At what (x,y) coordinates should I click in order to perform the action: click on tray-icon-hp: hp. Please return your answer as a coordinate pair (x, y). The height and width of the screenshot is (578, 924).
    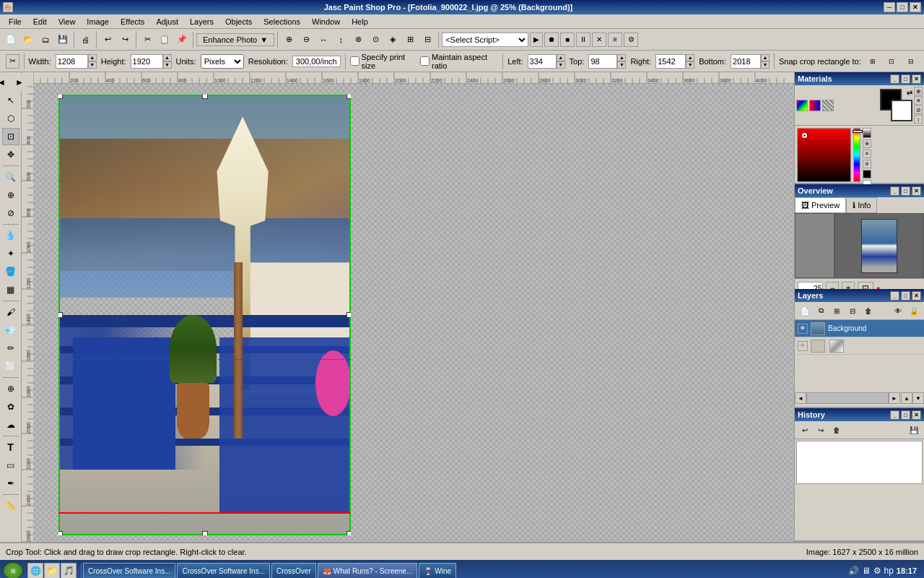
    Looking at the image, I should click on (889, 571).